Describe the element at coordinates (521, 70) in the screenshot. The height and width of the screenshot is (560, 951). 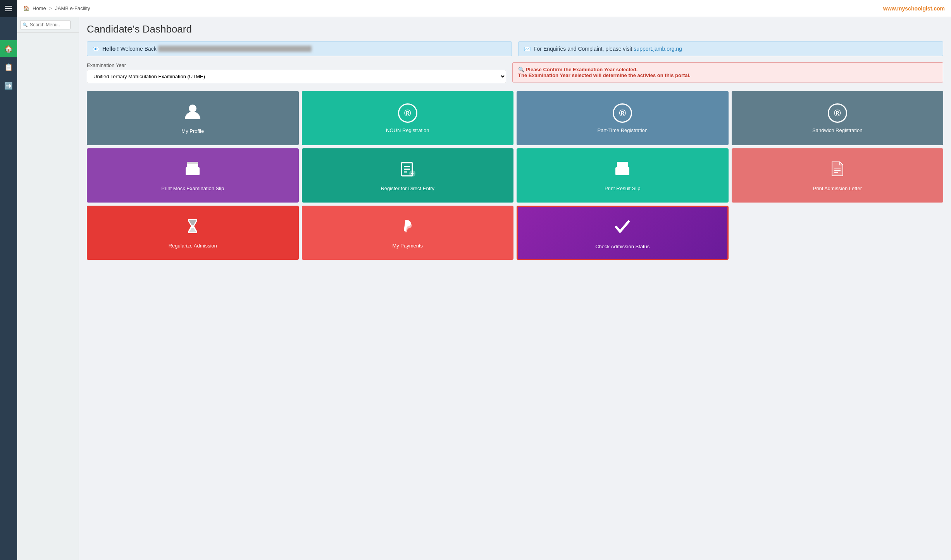
I see `search-notice-icon: 🔍` at that location.